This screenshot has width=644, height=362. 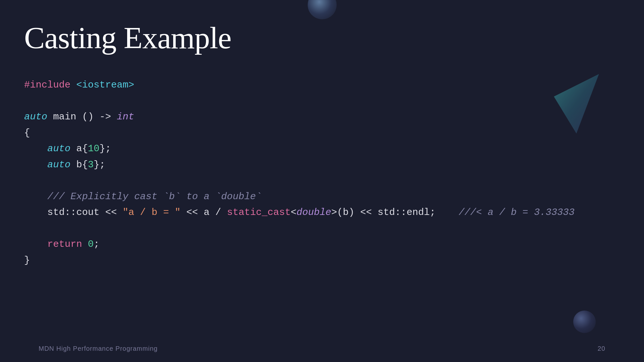 I want to click on code-line-open: {, so click(x=299, y=133).